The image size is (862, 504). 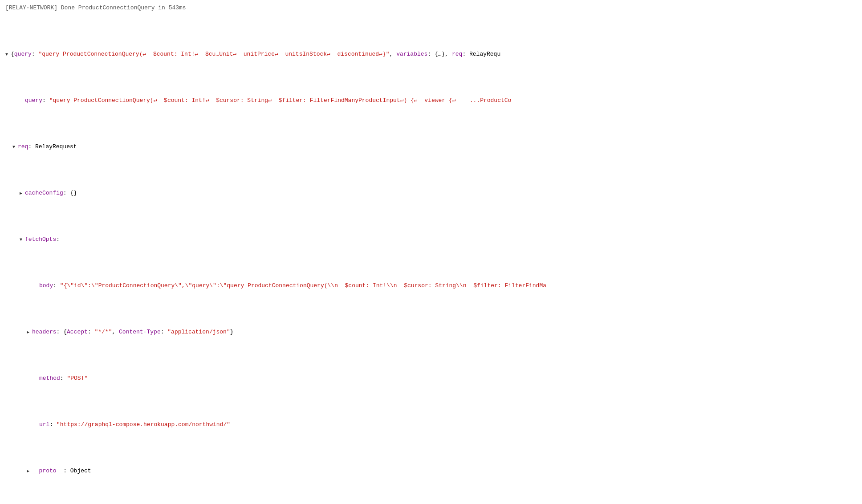 I want to click on body-row: body: "{\"id\":\"ProductConnectionQuery\…, so click(x=431, y=286).